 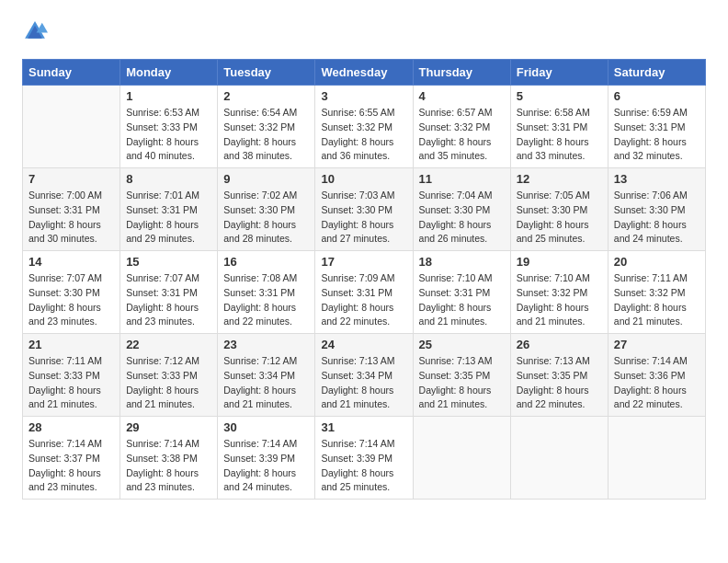 What do you see at coordinates (169, 293) in the screenshot?
I see `calendar-cell: 15 Sunrise: 7:07 AM Sunset: 3:31 PM Dayl…` at bounding box center [169, 293].